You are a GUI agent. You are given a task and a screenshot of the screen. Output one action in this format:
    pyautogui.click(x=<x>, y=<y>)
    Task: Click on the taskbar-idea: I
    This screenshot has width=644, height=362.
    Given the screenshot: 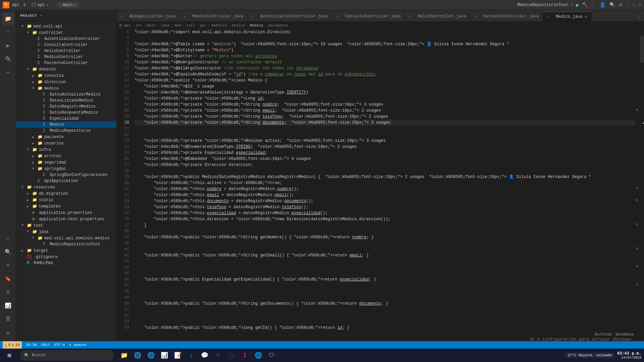 What is the action you would take?
    pyautogui.click(x=245, y=355)
    